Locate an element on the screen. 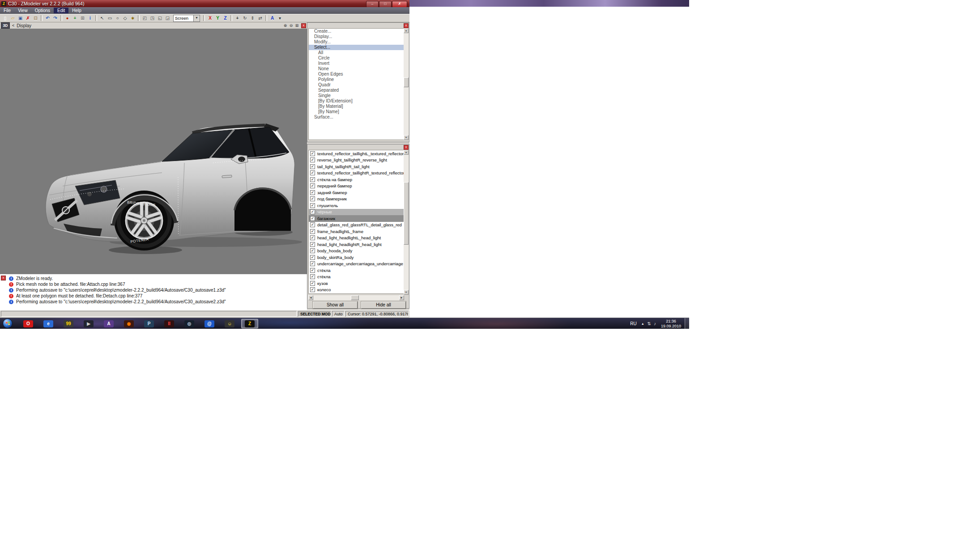  disc-burner-icon: ◉ is located at coordinates (129, 324).